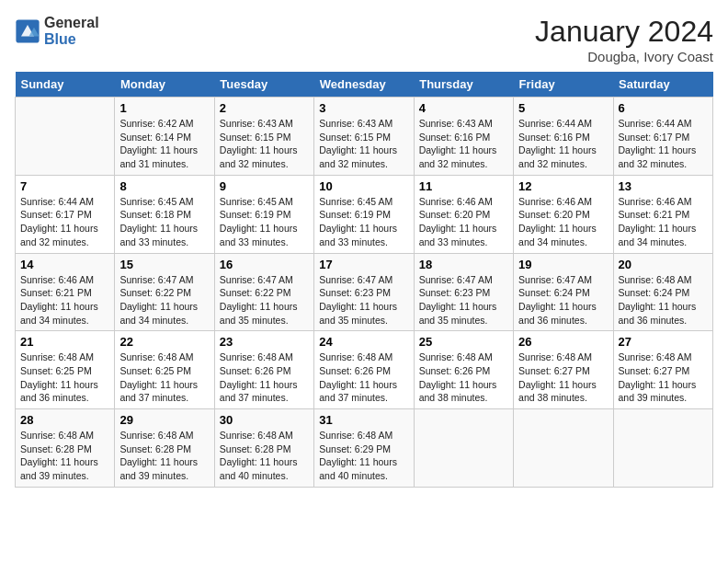 The height and width of the screenshot is (563, 728). What do you see at coordinates (264, 449) in the screenshot?
I see `calendar-cell: 30Sunrise: 6:48 AMSunset: 6:28 PMDayligh…` at bounding box center [264, 449].